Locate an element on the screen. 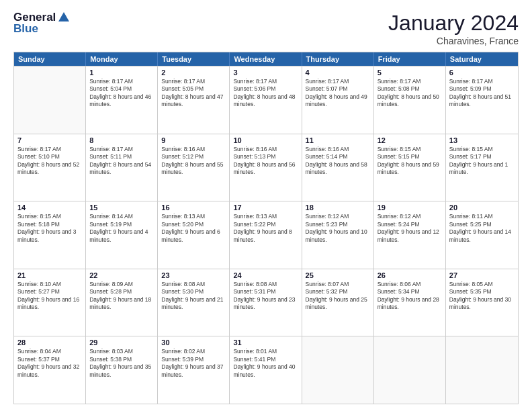  cal-cell-3-4: 25Sunrise: 8:07 AM Sunset: 5:32 PM Dayli… is located at coordinates (339, 303).